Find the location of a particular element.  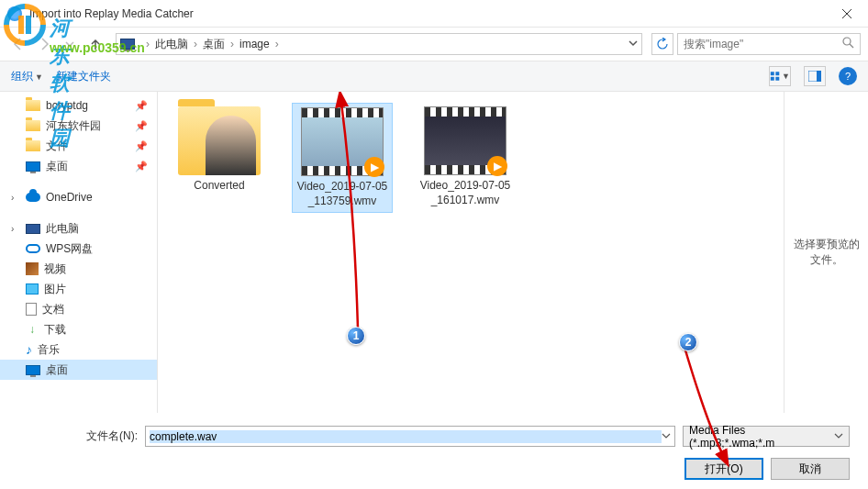

nav-recent-button is located at coordinates (70, 44).